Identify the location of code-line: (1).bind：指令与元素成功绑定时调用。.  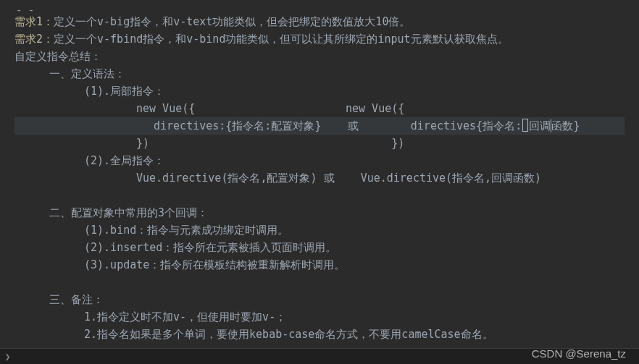
(320, 230).